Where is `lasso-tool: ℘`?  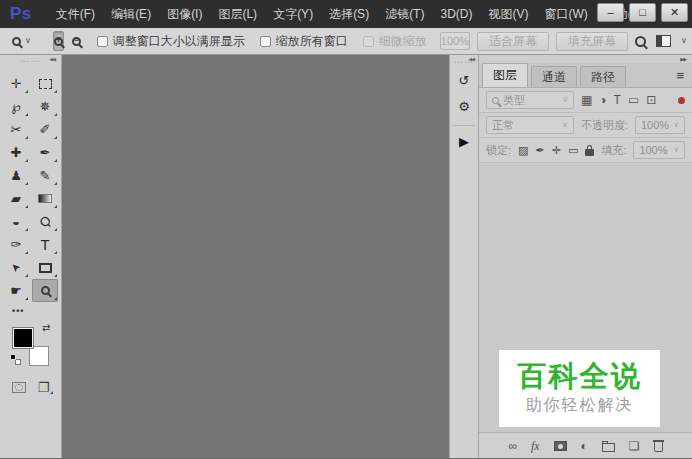
lasso-tool: ℘ is located at coordinates (16, 106).